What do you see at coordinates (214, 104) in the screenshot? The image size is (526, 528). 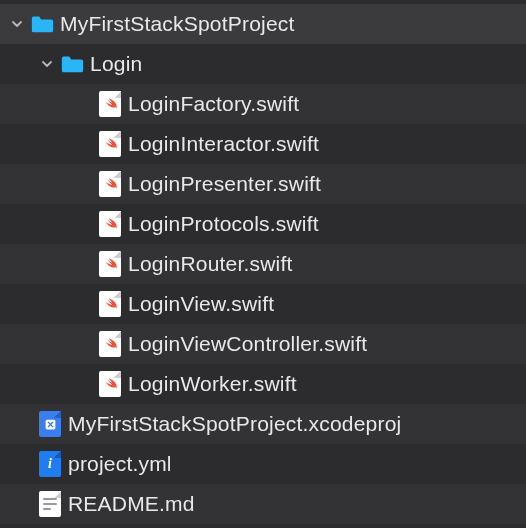 I see `file-label: LoginFactory.swift` at bounding box center [214, 104].